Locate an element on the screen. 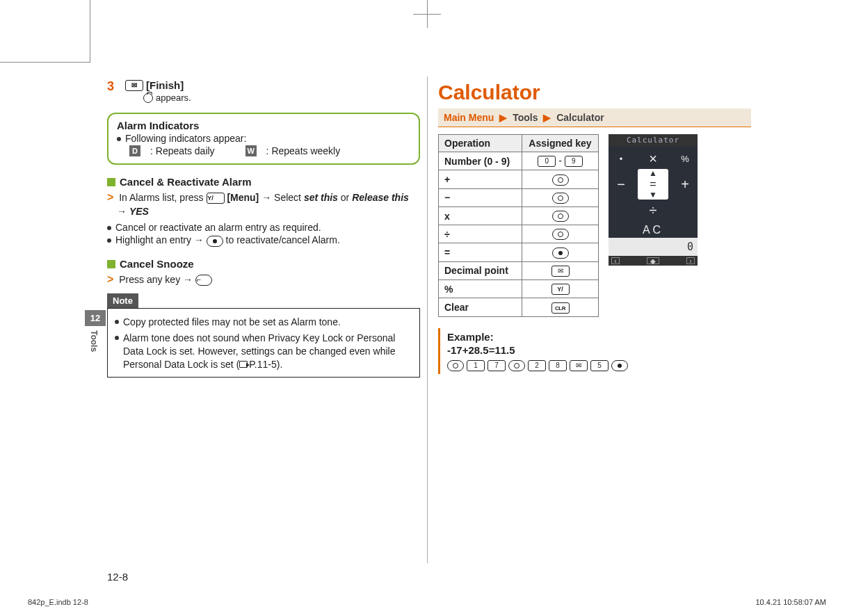 The width and height of the screenshot is (854, 616). alarm-indicators-line: Following indicators appear: is located at coordinates (186, 138).